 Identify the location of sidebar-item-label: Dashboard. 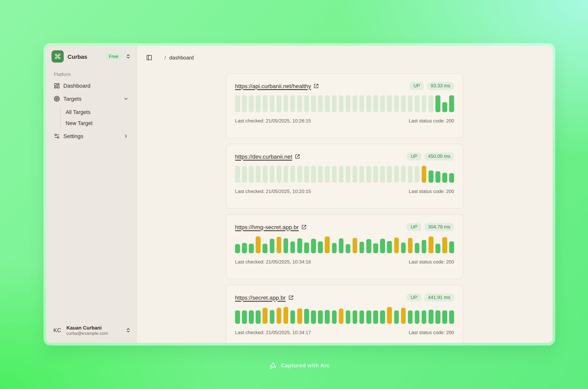
(96, 86).